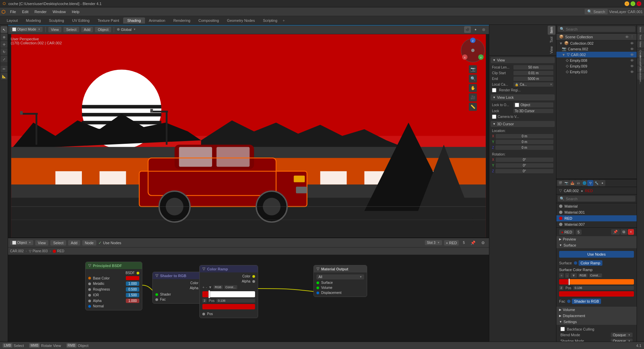 The width and height of the screenshot is (644, 349). What do you see at coordinates (587, 301) in the screenshot?
I see `fac-shader-name: Shader to RGB` at bounding box center [587, 301].